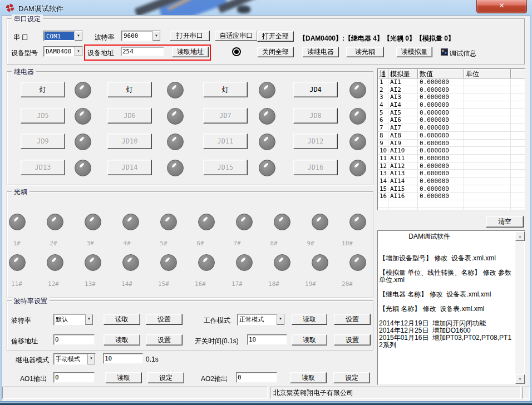  What do you see at coordinates (309, 319) in the screenshot?
I see `work-mode-read-button: 读取` at bounding box center [309, 319].